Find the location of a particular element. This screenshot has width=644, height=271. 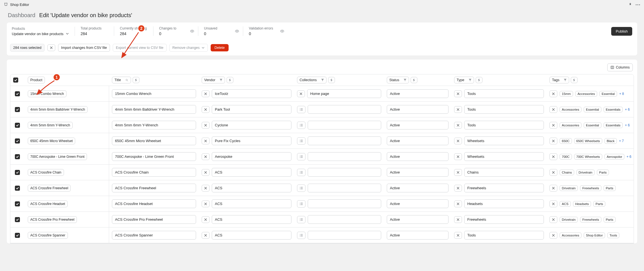

tag-chip: 700C is located at coordinates (566, 157).